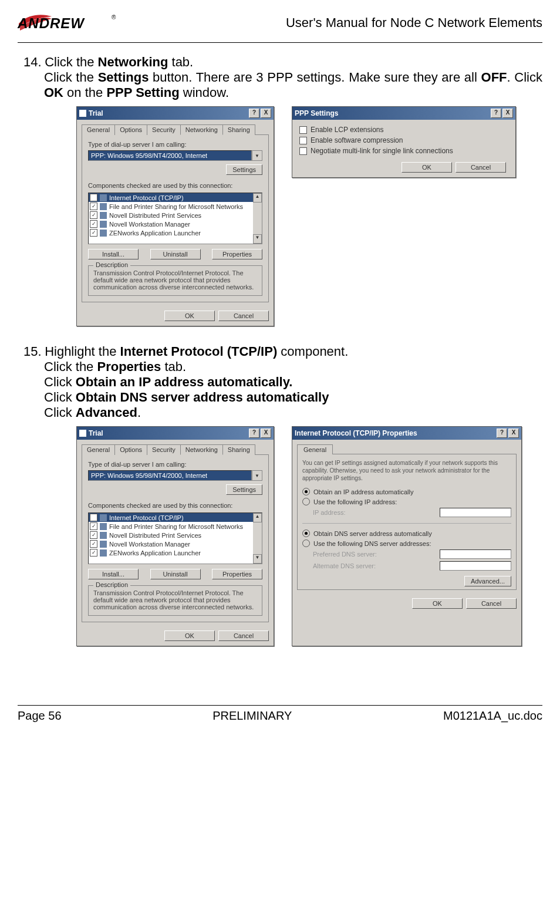  What do you see at coordinates (488, 581) in the screenshot?
I see `advanced-button: Advanced...` at bounding box center [488, 581].